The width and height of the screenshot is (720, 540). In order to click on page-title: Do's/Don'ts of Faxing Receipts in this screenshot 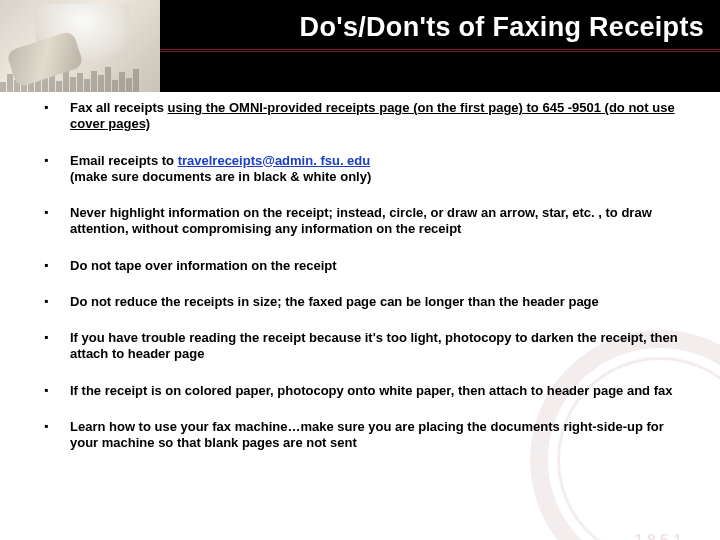, I will do `click(440, 22)`.